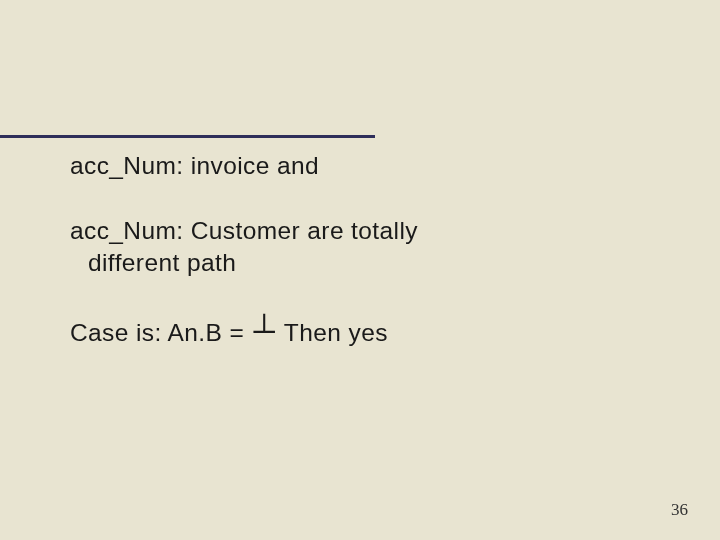  What do you see at coordinates (244, 230) in the screenshot?
I see `body-text-line-2a: acc_Num: Customer are totally` at bounding box center [244, 230].